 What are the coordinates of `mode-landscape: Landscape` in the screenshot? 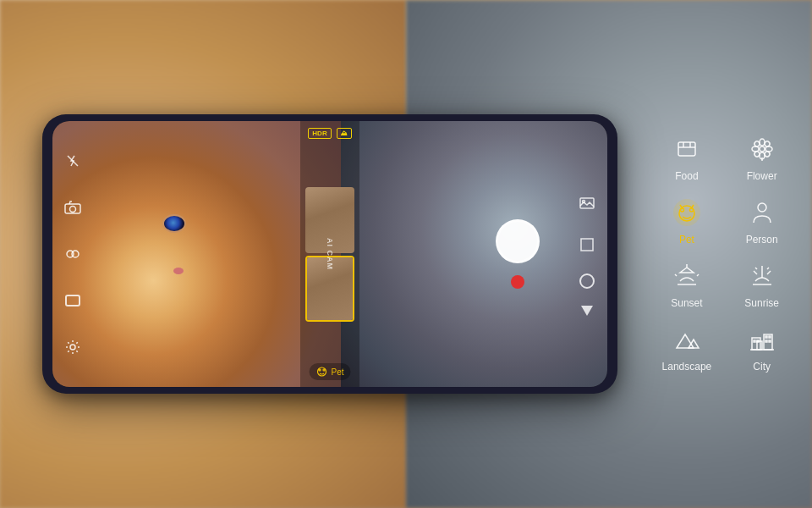 It's located at (687, 349).